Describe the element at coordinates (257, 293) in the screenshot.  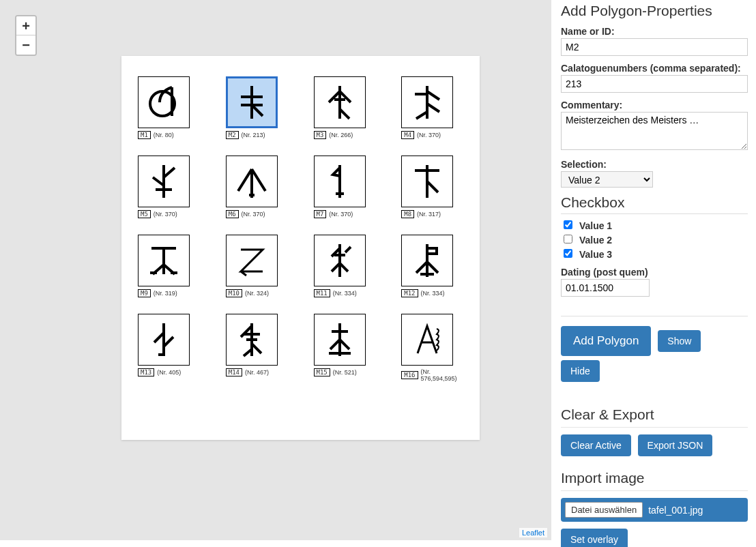
I see `mark-caption: M10(Nr. 324)` at that location.